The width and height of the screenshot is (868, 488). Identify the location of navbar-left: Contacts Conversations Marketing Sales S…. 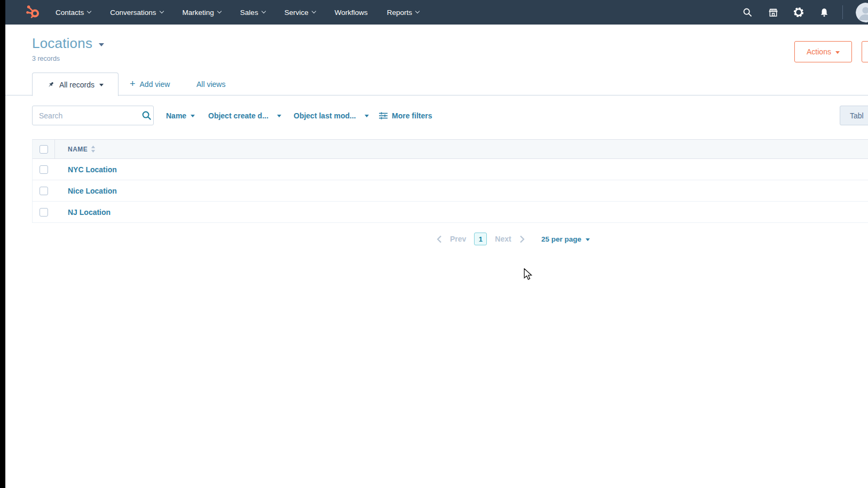
(222, 12).